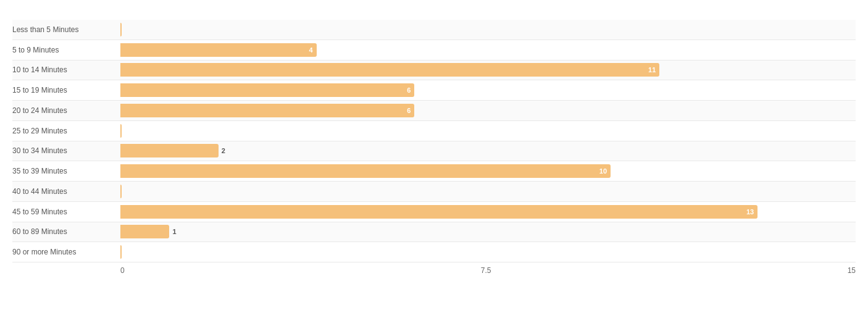 The image size is (868, 323). I want to click on x-axis-label: 0, so click(122, 271).